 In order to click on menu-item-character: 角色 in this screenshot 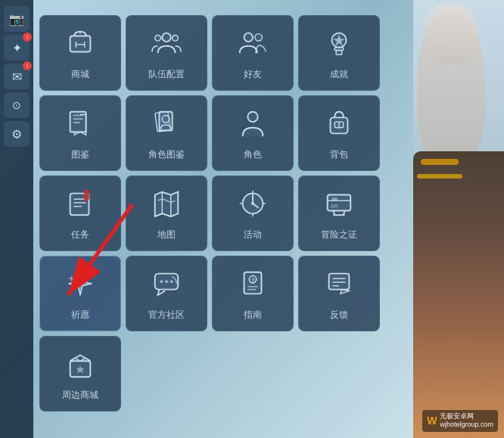, I will do `click(253, 133)`.